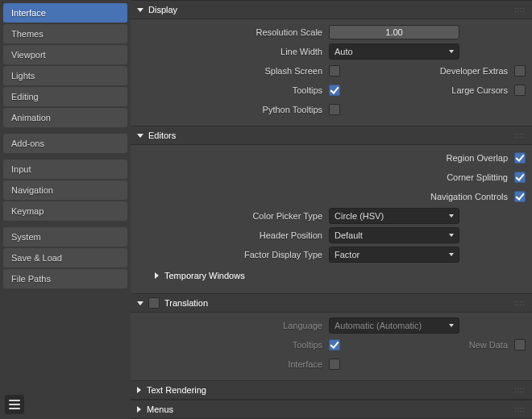  I want to click on translate-interface-checkbox, so click(335, 364).